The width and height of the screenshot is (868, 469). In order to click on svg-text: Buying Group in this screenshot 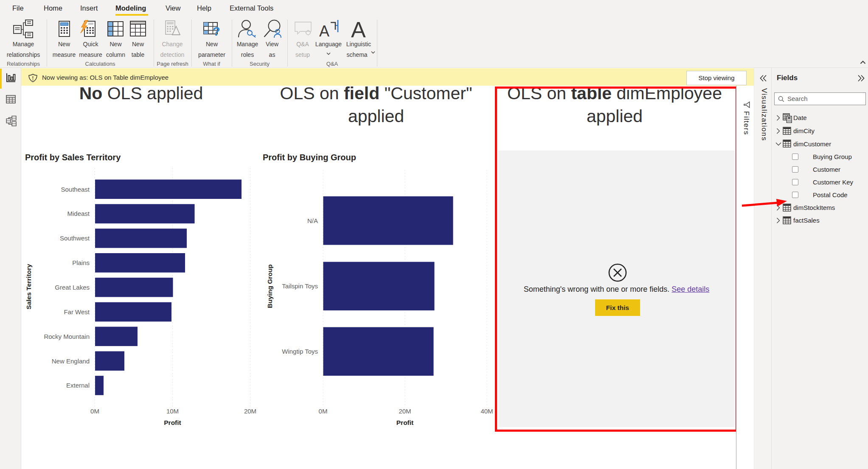, I will do `click(270, 286)`.